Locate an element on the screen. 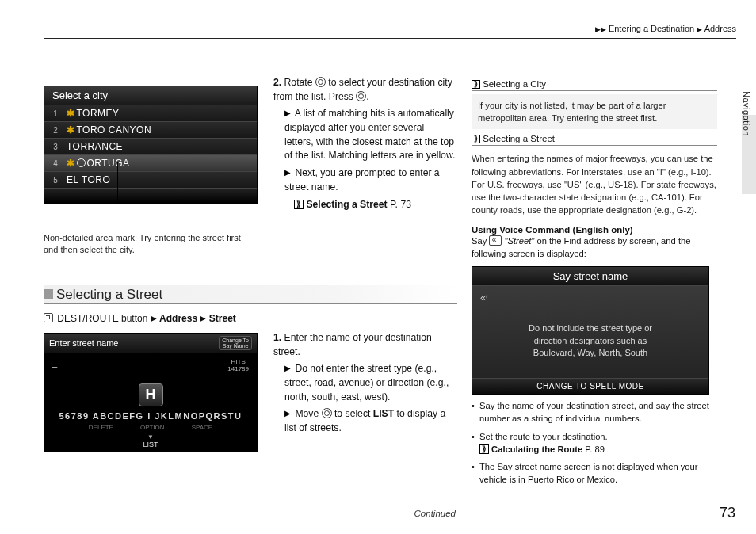  change-to-say-name-button: Change To Say Name is located at coordinates (235, 343).